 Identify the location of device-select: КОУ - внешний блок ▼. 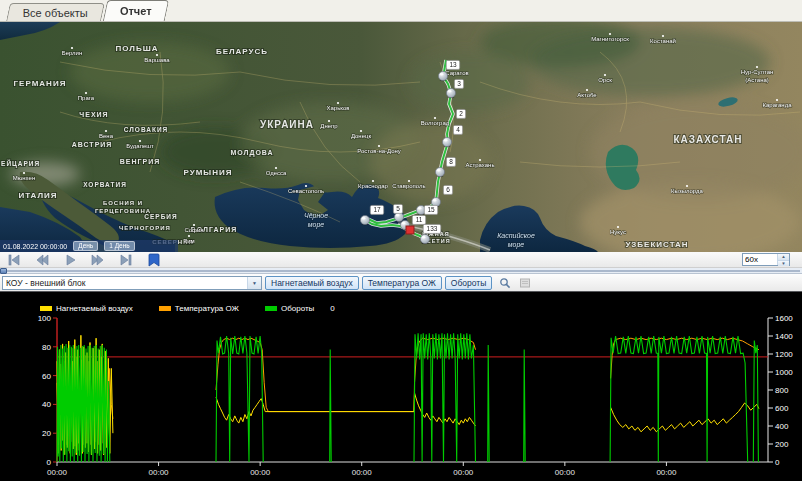
(132, 283).